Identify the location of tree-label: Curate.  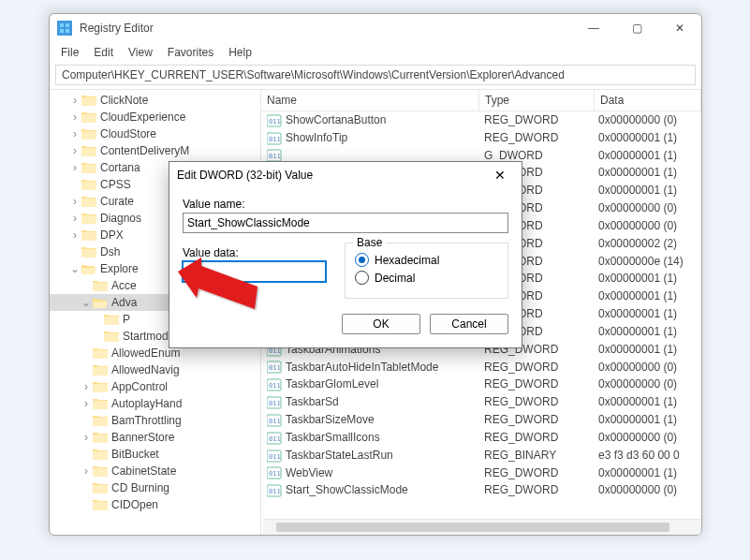
(117, 201).